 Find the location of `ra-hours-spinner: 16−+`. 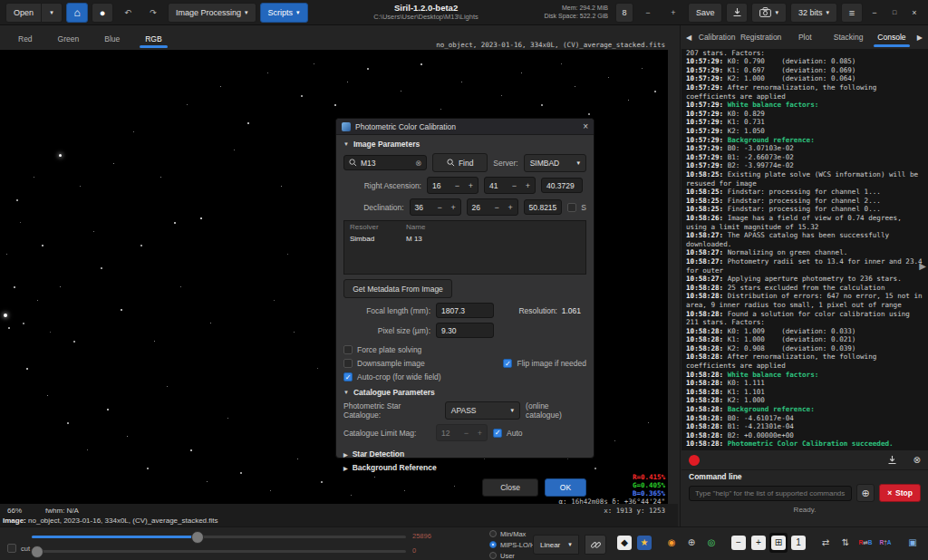

ra-hours-spinner: 16−+ is located at coordinates (453, 185).